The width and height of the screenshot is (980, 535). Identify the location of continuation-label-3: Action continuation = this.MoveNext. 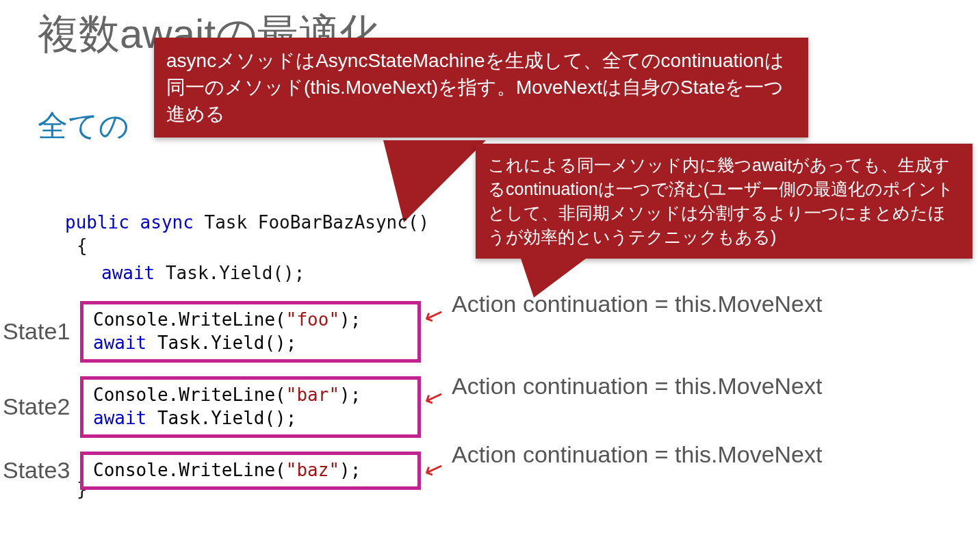
(636, 454).